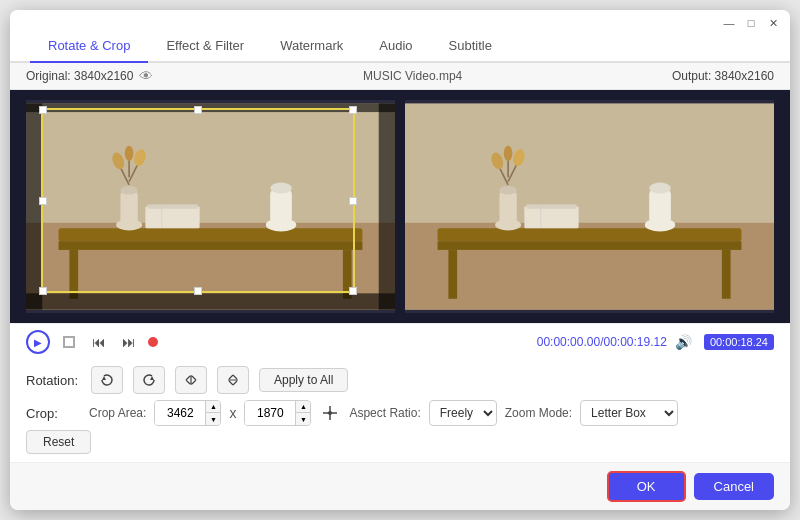  What do you see at coordinates (400, 486) in the screenshot?
I see `bottom-bar: OK Cancel` at bounding box center [400, 486].